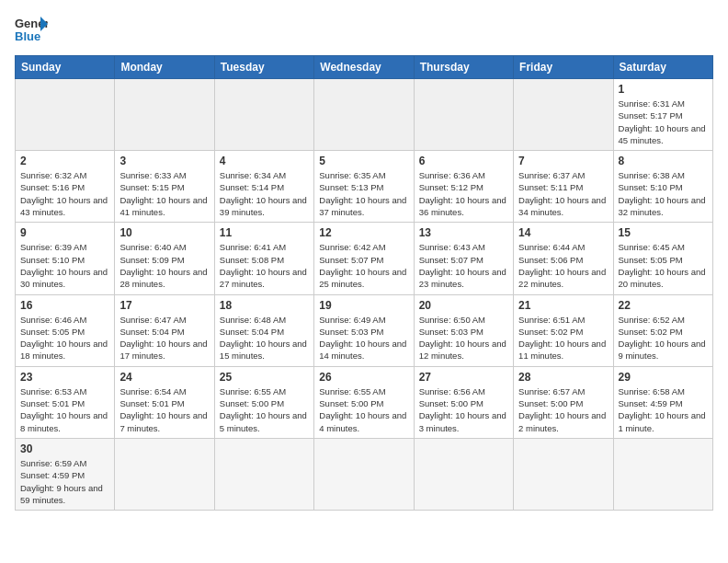 The image size is (728, 563). What do you see at coordinates (64, 482) in the screenshot?
I see `day-info: Sunrise: 6:59 AM Sunset: 4:59 PM Dayligh…` at bounding box center [64, 482].